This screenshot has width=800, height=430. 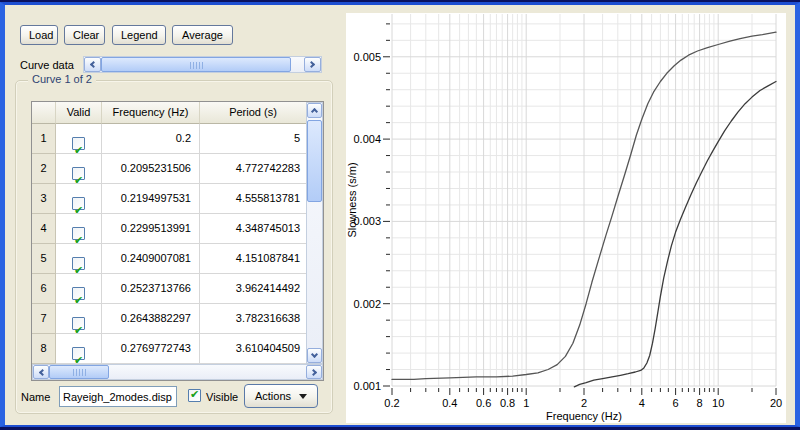 What do you see at coordinates (139, 35) in the screenshot?
I see `legend-button: Legend` at bounding box center [139, 35].